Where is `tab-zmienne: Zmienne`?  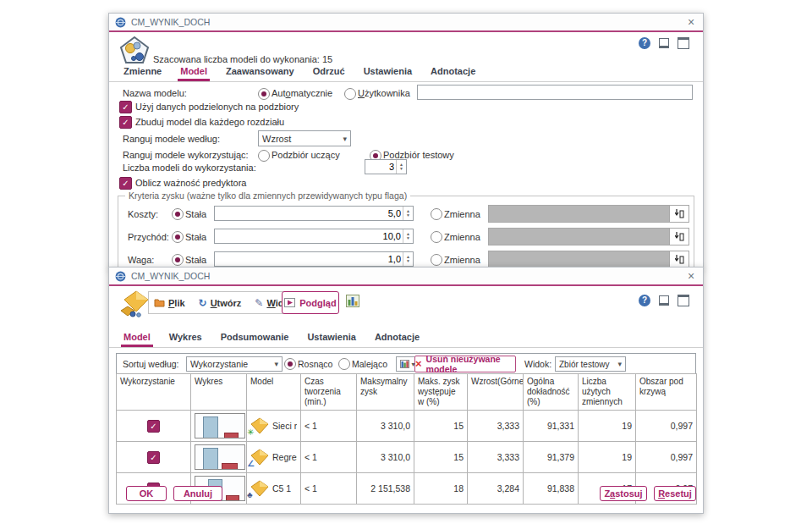
tab-zmienne: Zmienne is located at coordinates (142, 71).